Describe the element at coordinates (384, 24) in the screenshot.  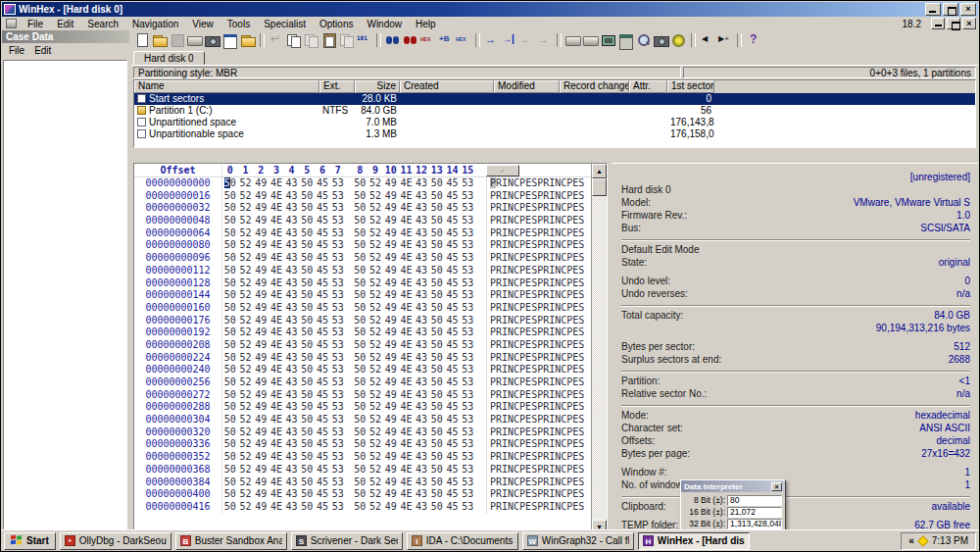
I see `menu-window: Window` at that location.